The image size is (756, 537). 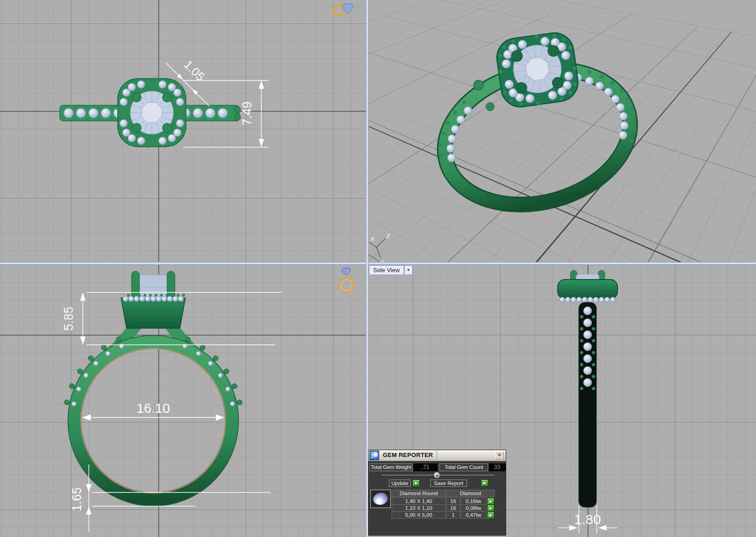 What do you see at coordinates (387, 270) in the screenshot?
I see `viewport-tab-label: Side View` at bounding box center [387, 270].